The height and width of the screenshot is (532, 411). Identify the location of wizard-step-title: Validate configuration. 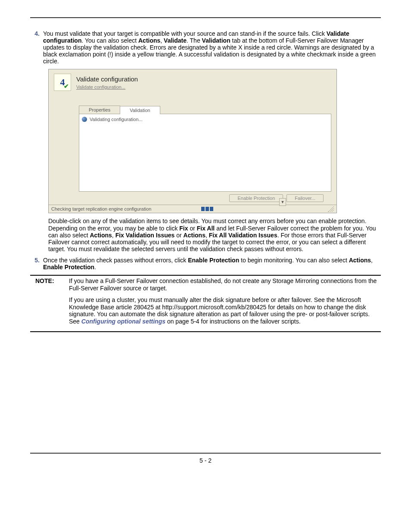
(107, 79).